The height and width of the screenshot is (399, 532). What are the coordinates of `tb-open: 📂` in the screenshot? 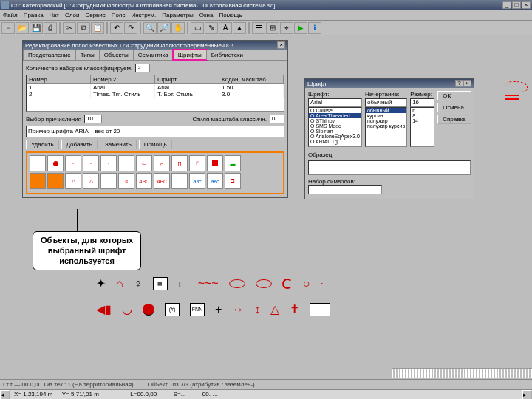 It's located at (22, 28).